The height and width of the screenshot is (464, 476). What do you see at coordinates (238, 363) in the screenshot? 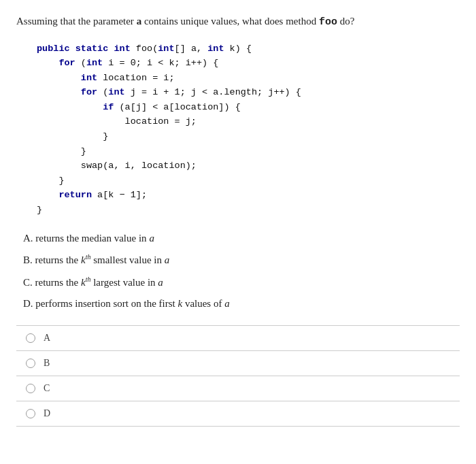
I see `radio-row-b: B` at bounding box center [238, 363].